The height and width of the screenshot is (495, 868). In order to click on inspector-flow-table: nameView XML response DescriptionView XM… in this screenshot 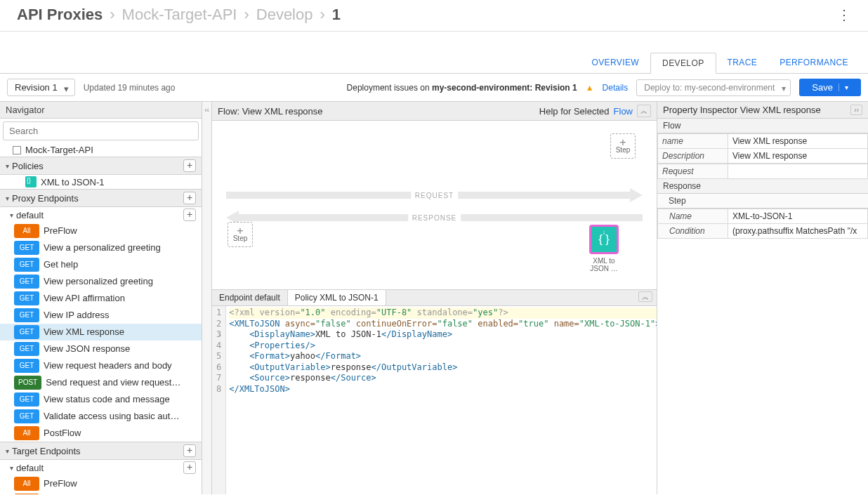, I will do `click(763, 149)`.